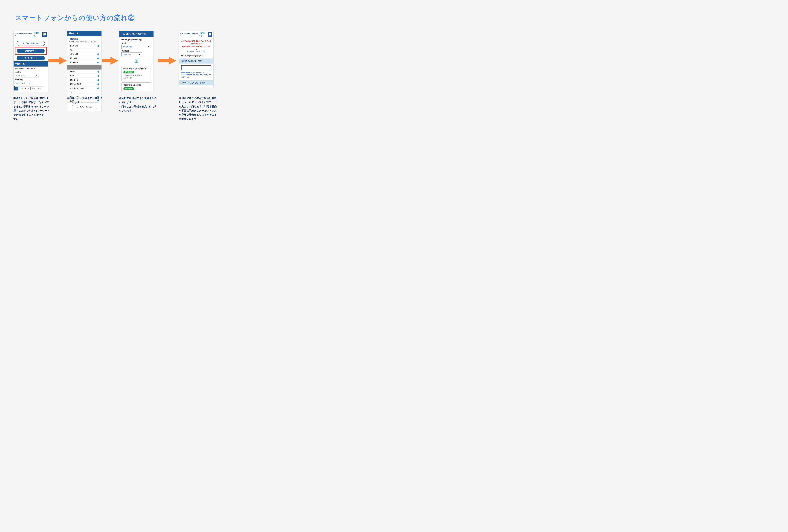  Describe the element at coordinates (84, 62) in the screenshot. I see `list-item: 国民健康保険⌄` at that location.